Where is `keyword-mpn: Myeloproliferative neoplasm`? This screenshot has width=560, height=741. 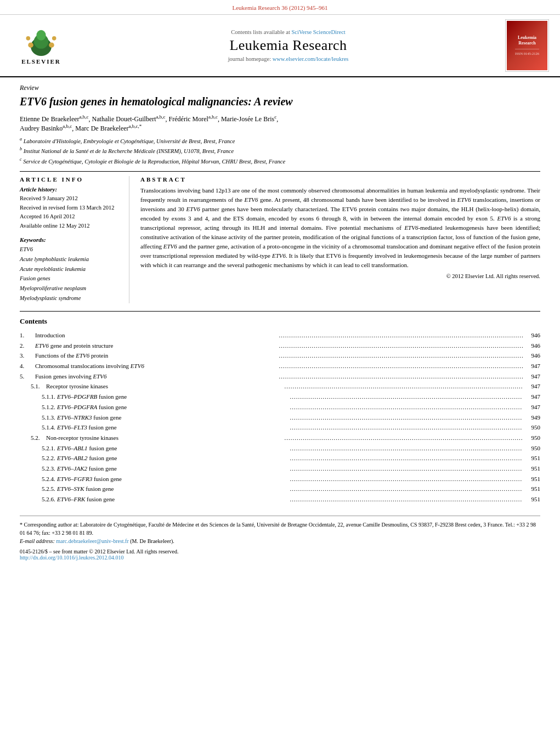
keyword-mpn: Myeloproliferative neoplasm is located at coordinates (70, 289).